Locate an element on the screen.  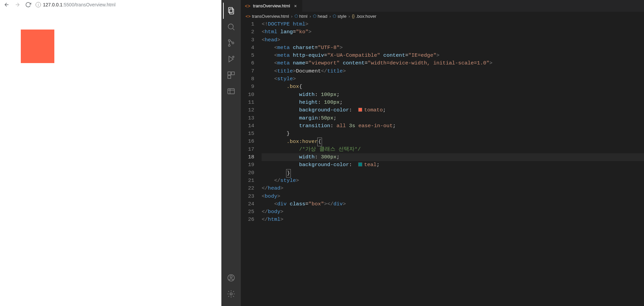
breadcrumb-item: .box:hover is located at coordinates (366, 16).